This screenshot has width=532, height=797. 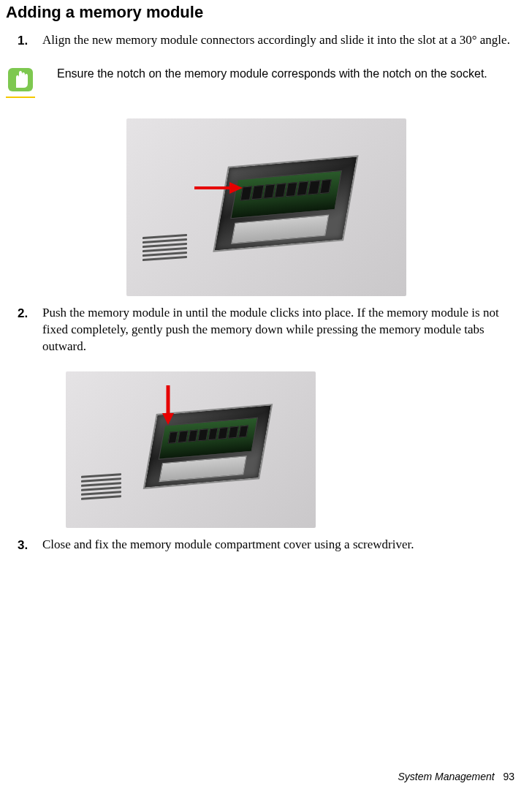 I want to click on caution-hand-icon, so click(x=20, y=82).